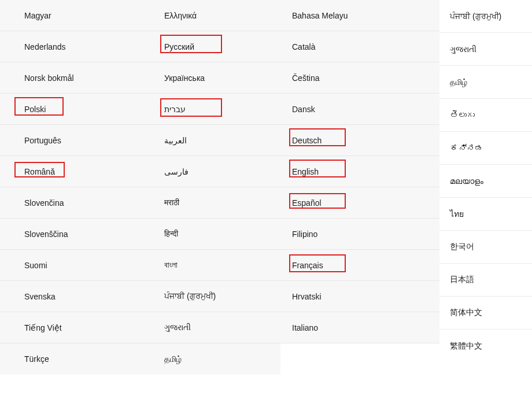 Image resolution: width=532 pixels, height=396 pixels. What do you see at coordinates (219, 140) in the screenshot?
I see `language-option: العربية` at bounding box center [219, 140].